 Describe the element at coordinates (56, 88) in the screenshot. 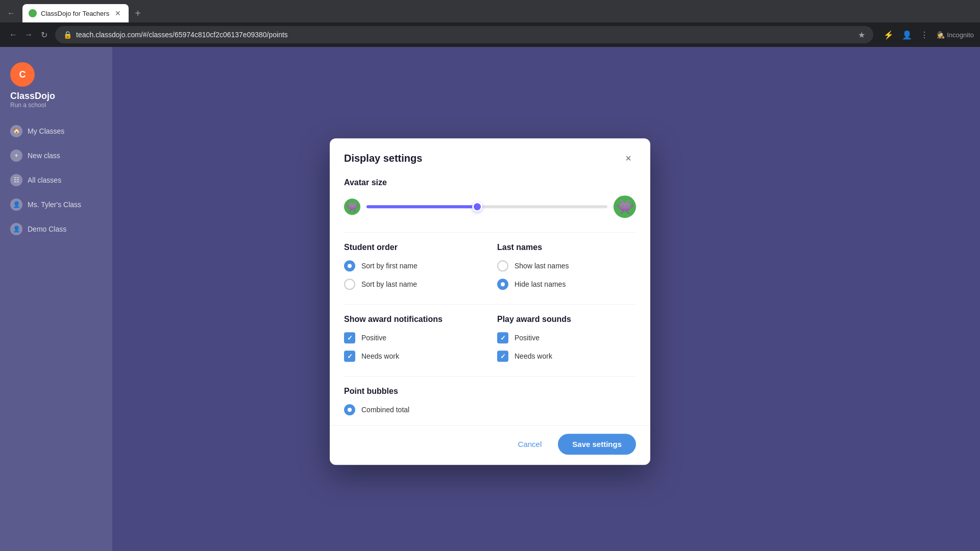

I see `sidebar-logo: C ClassDojo Run a school` at that location.